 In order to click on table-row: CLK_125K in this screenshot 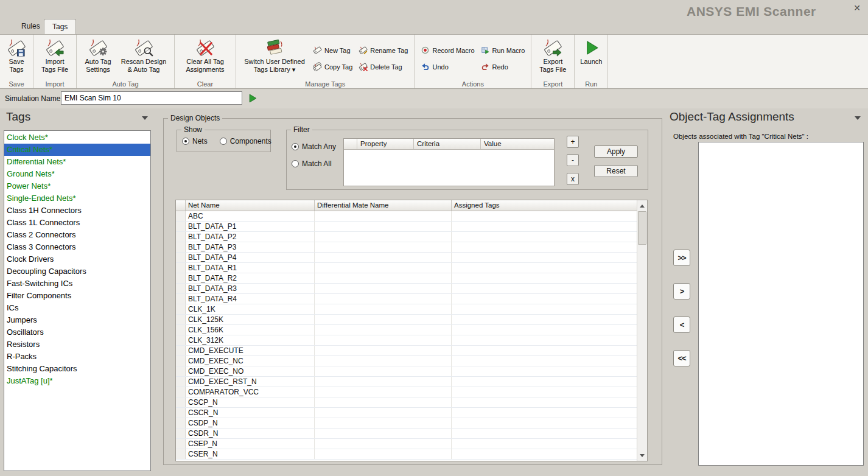, I will do `click(407, 320)`.